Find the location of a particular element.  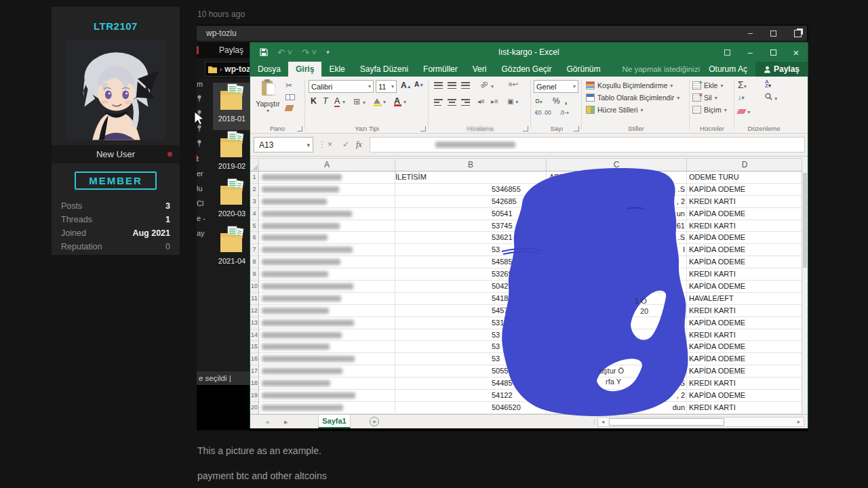

cell-address: un is located at coordinates (617, 214).